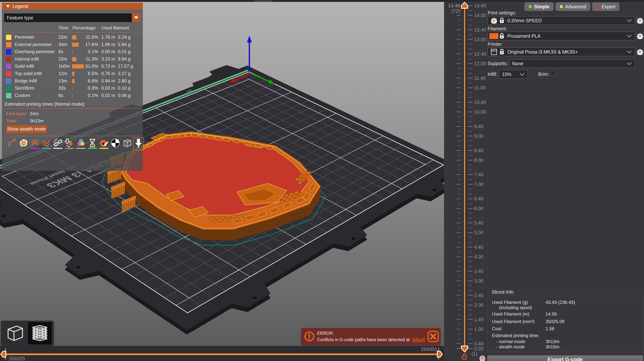  What do you see at coordinates (524, 21) in the screenshot?
I see `print-settings-value: 0.20mm SPEED` at bounding box center [524, 21].